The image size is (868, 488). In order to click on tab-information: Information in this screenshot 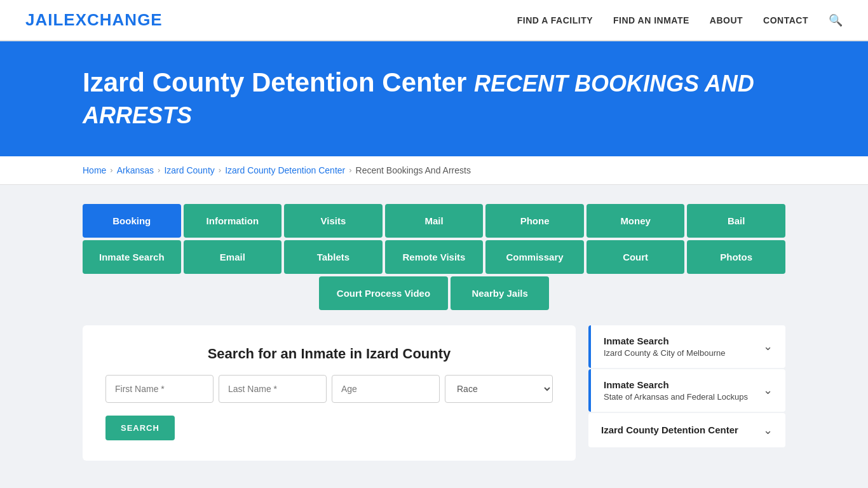, I will do `click(233, 221)`.